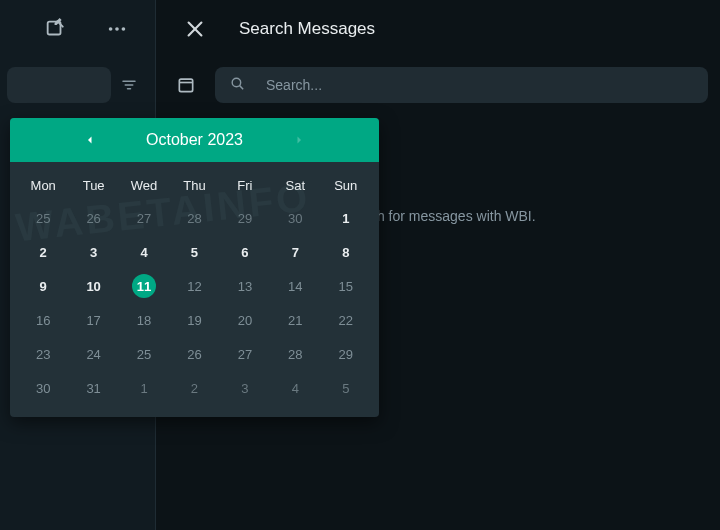 This screenshot has width=720, height=530. I want to click on date-picker-header: October 2023, so click(194, 140).